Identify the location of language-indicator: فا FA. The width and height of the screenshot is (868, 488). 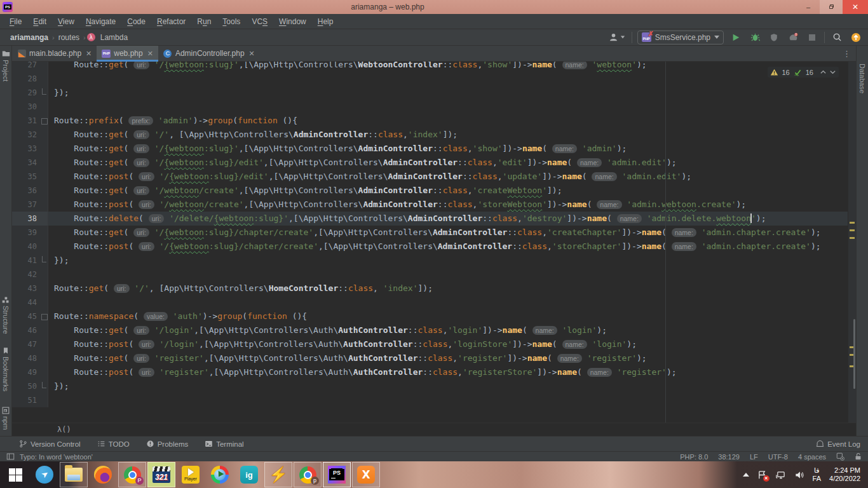
(817, 475).